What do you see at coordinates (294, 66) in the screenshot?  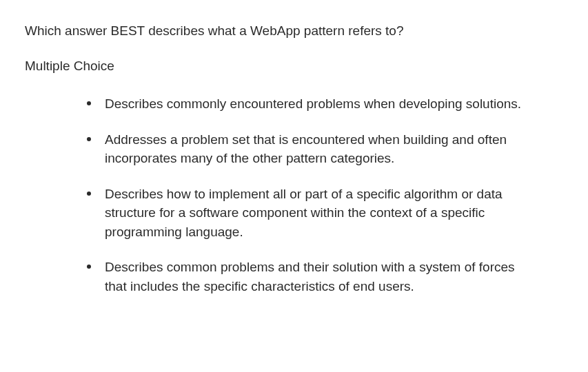 I see `question-type-label: Multiple Choice` at bounding box center [294, 66].